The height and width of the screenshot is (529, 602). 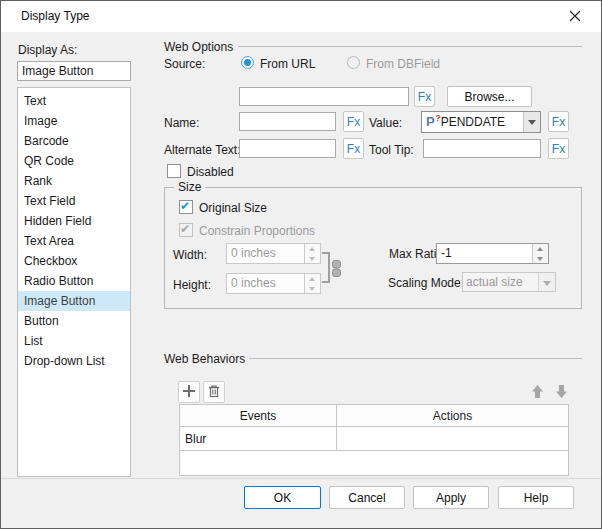 I want to click on disabled-label: Disabled, so click(x=210, y=172).